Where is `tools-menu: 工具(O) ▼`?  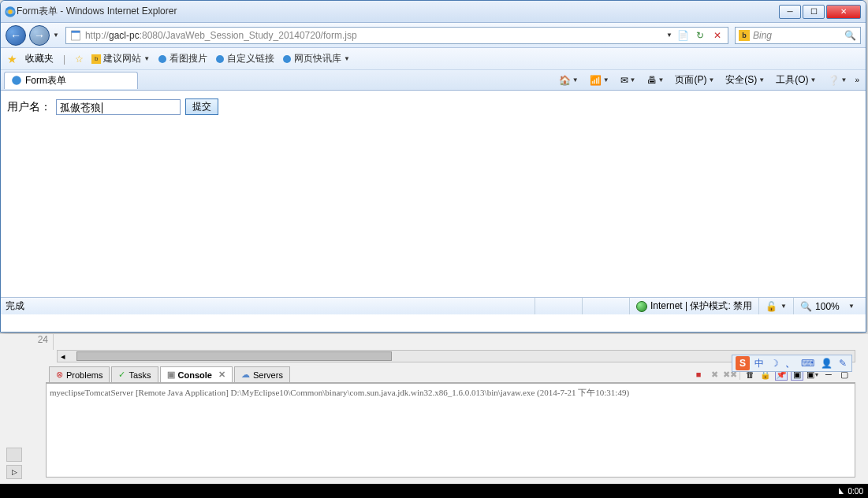 tools-menu: 工具(O) ▼ is located at coordinates (796, 80).